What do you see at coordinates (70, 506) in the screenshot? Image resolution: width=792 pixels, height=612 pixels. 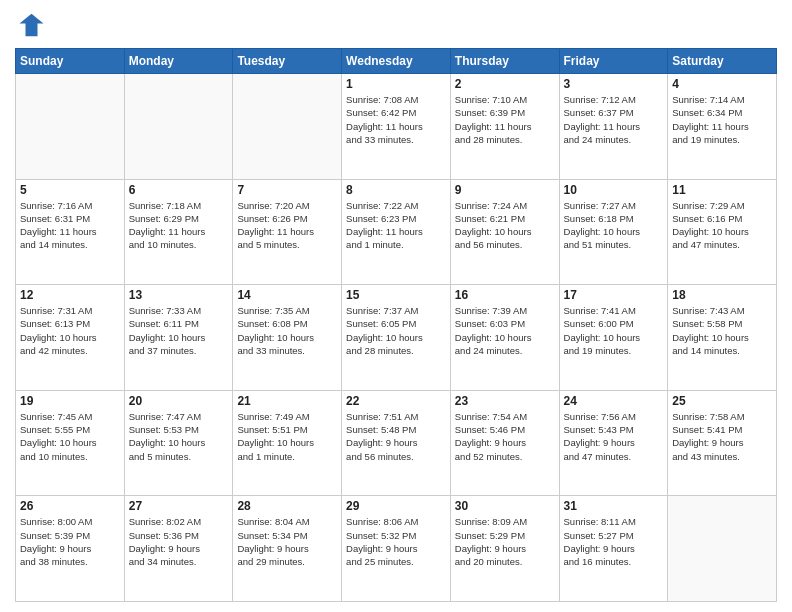 I see `day-number: 26` at bounding box center [70, 506].